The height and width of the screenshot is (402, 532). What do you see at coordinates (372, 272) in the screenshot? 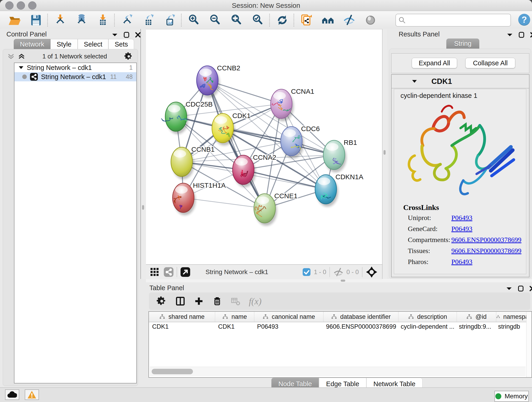
I see `fit-selected-crosshair-icon` at bounding box center [372, 272].